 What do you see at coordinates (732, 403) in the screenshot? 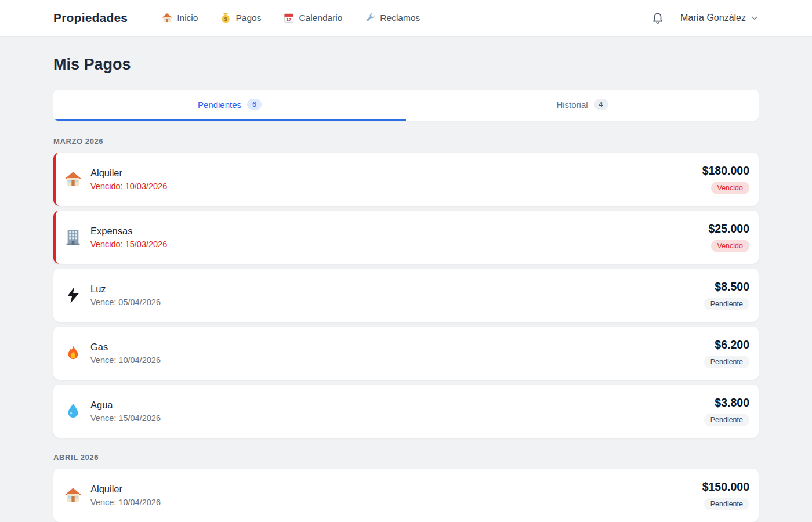
I see `payment-amount: $3.800` at bounding box center [732, 403].